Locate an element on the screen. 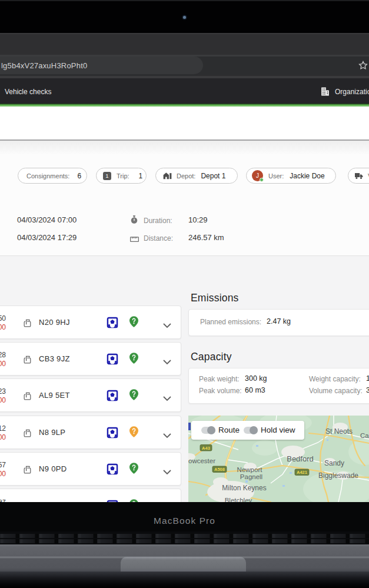 Image resolution: width=369 pixels, height=588 pixels. svg-text: Newport is located at coordinates (250, 470).